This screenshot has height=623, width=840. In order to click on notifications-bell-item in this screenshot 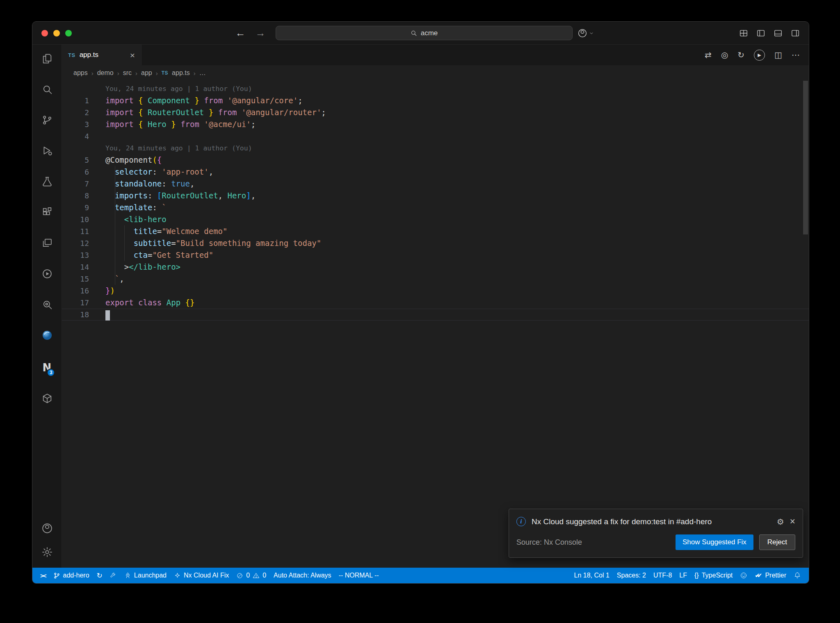, I will do `click(797, 575)`.